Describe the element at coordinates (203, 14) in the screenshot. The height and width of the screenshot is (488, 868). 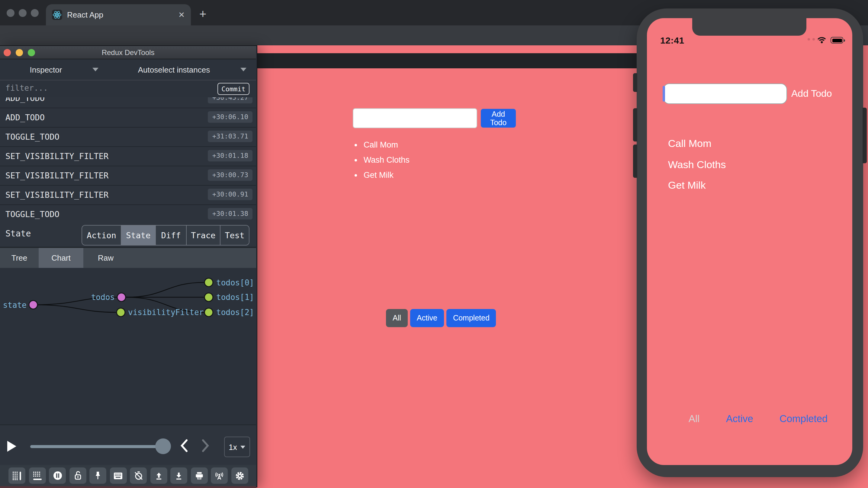
I see `new-tab-button: +` at that location.